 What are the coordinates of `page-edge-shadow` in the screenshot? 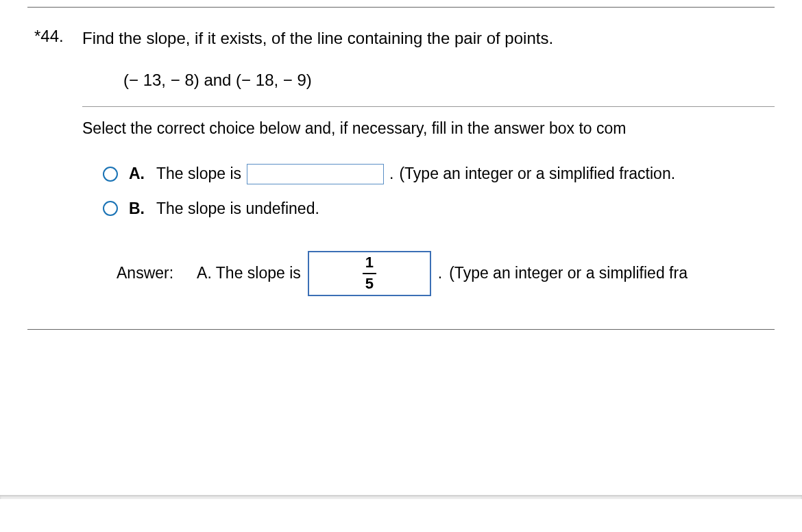 It's located at (401, 497).